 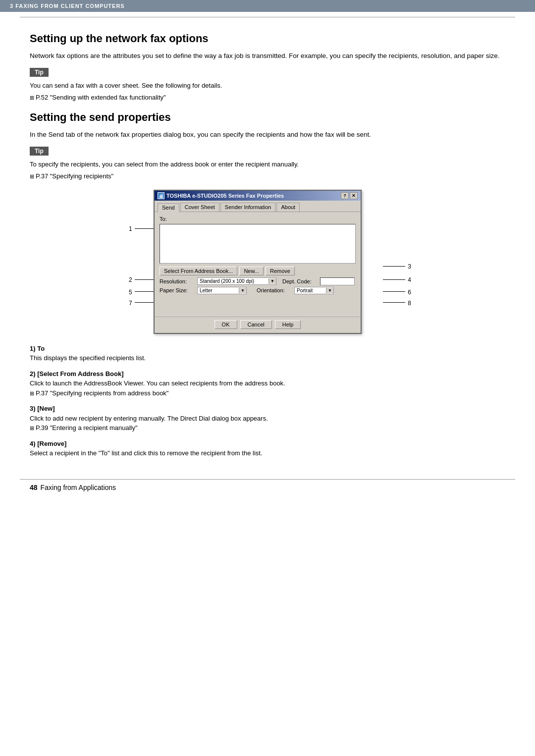 What do you see at coordinates (268, 135) in the screenshot?
I see `section2-intro: In the Send tab of the network fax prope…` at bounding box center [268, 135].